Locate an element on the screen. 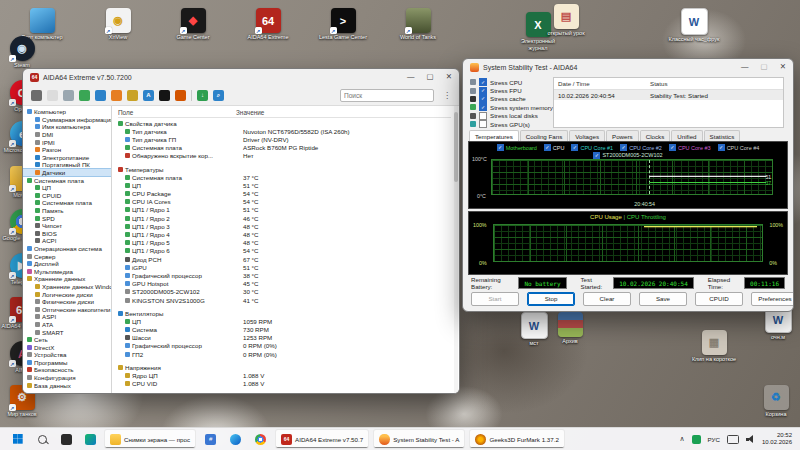  tree-item: Дисплей is located at coordinates (67, 264).